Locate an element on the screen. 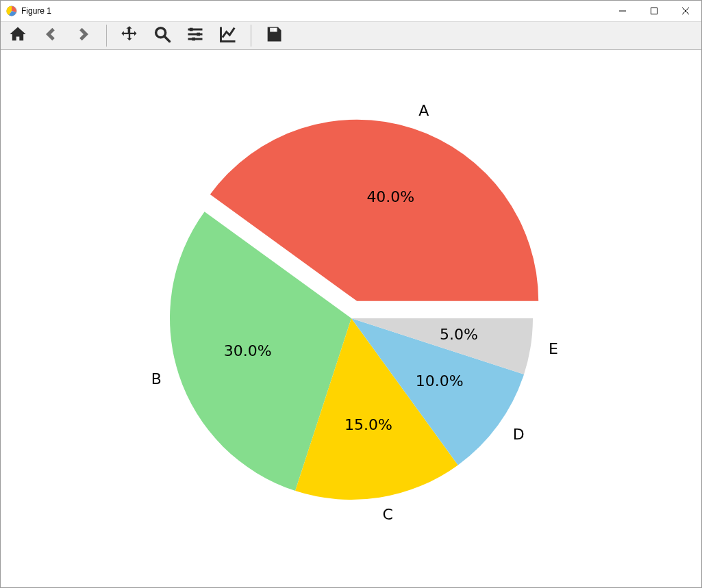 The width and height of the screenshot is (702, 588). forward-button is located at coordinates (84, 36).